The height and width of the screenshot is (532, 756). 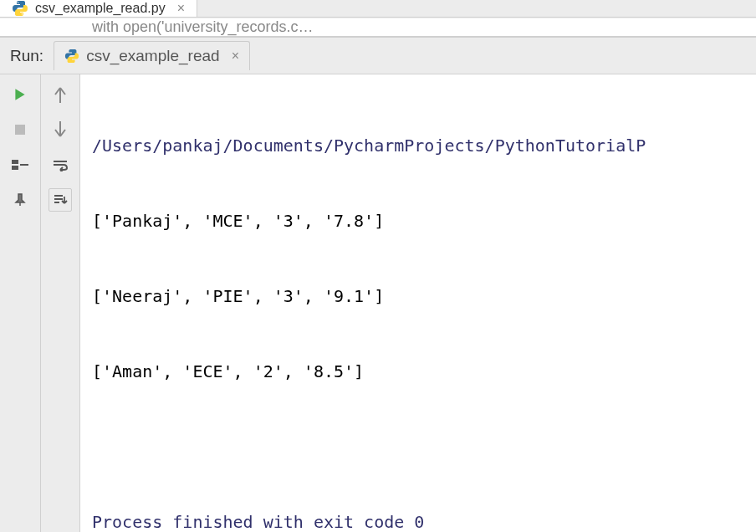 What do you see at coordinates (20, 303) in the screenshot?
I see `run-toolbar-left` at bounding box center [20, 303].